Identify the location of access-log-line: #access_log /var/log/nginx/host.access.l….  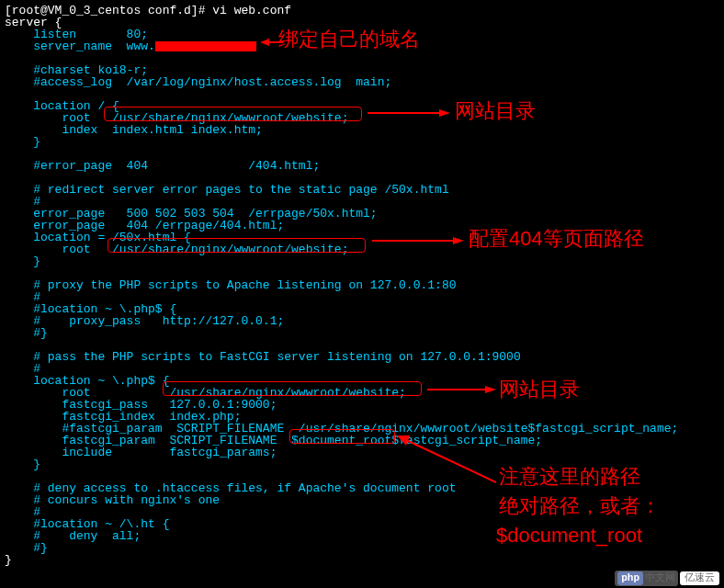
(198, 83).